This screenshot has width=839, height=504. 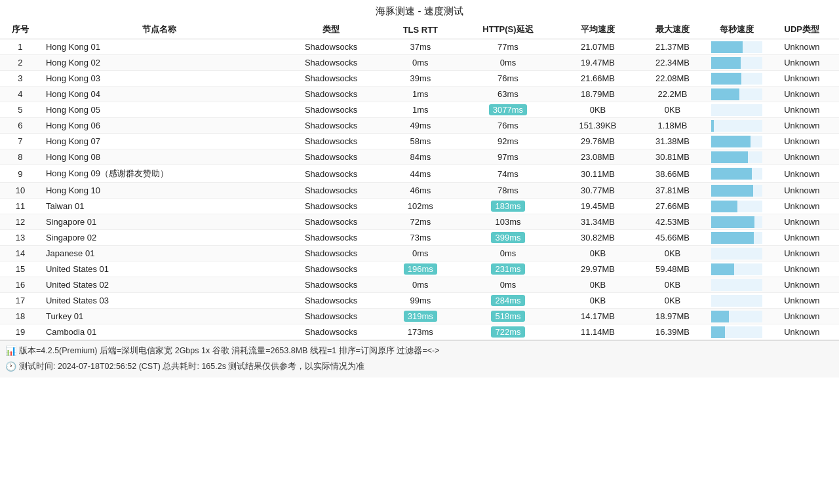 I want to click on chart-icon: 📊, so click(x=10, y=351).